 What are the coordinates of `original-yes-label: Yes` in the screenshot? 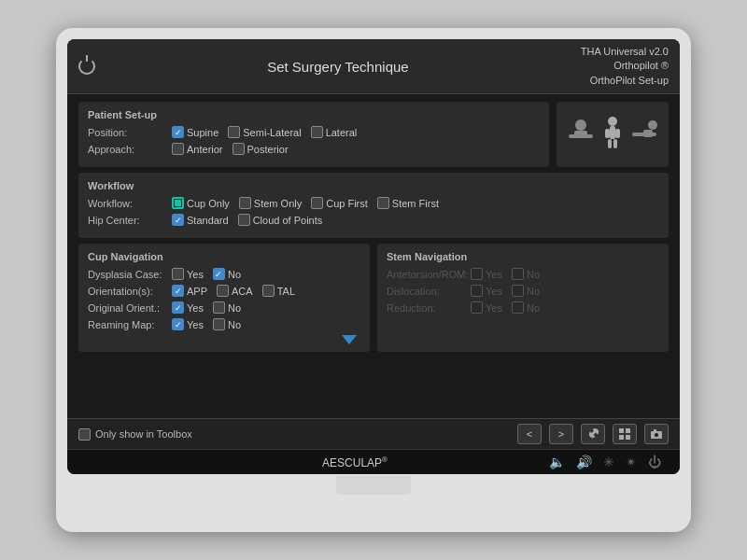 It's located at (195, 308).